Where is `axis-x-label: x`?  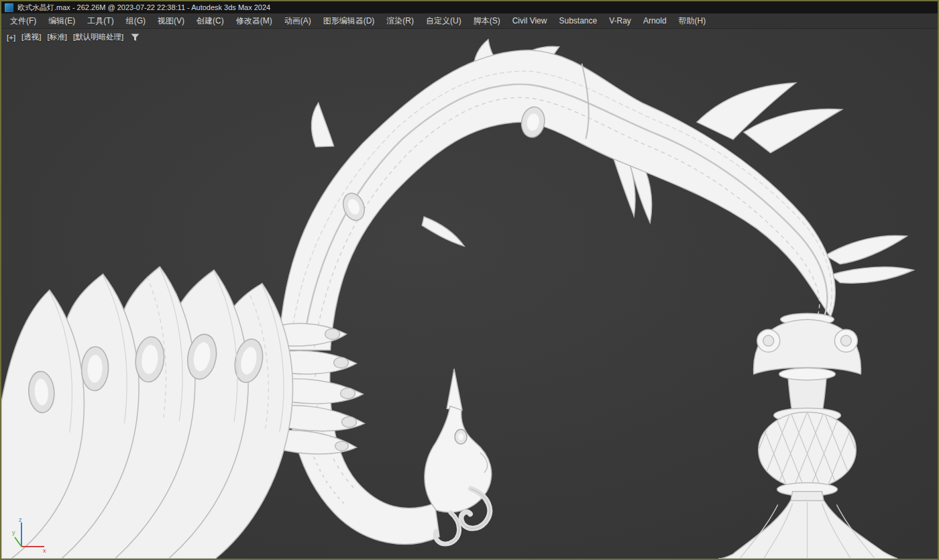
axis-x-label: x is located at coordinates (44, 550).